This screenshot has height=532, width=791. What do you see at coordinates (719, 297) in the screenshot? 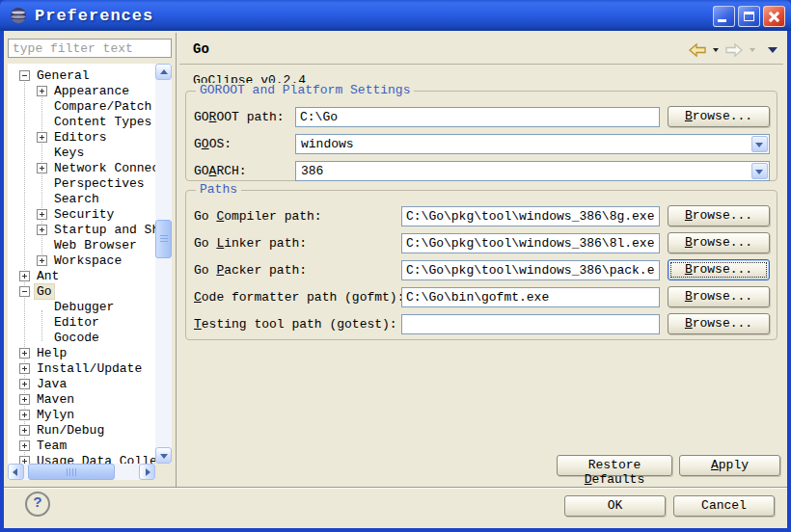
I see `formatter-browse-button: Browse...` at bounding box center [719, 297].